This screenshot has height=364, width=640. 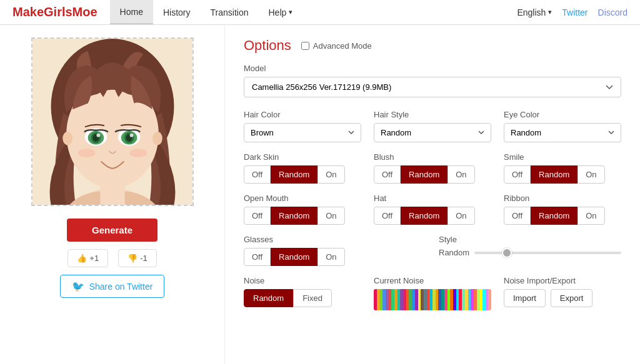 What do you see at coordinates (432, 300) in the screenshot?
I see `noise-bars-display` at bounding box center [432, 300].